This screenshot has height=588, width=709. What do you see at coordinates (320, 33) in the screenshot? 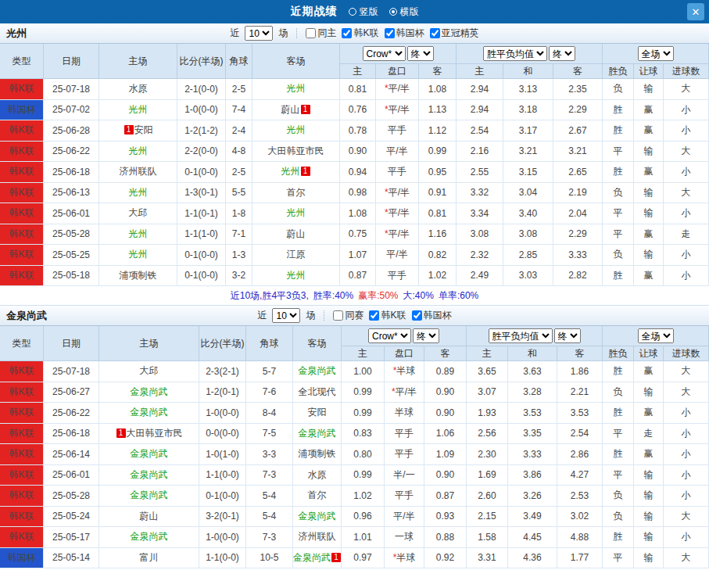
I see `filter-checkbox-0: 同主` at bounding box center [320, 33].